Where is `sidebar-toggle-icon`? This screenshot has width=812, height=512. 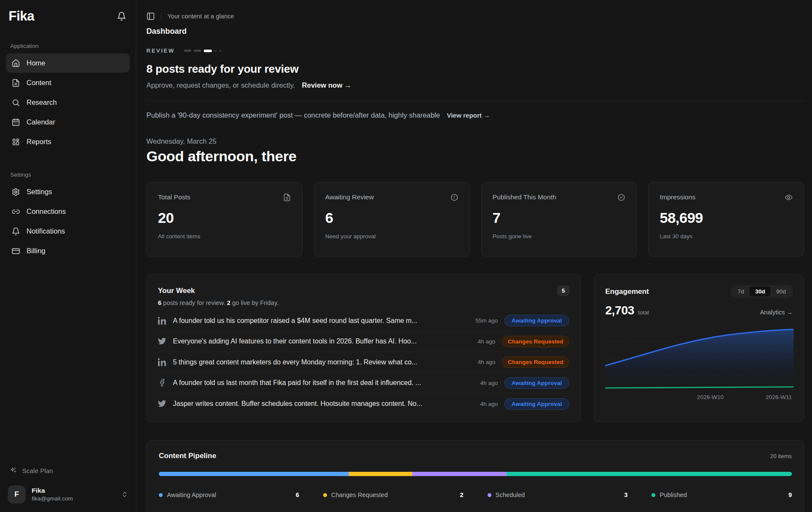
sidebar-toggle-icon is located at coordinates (151, 16).